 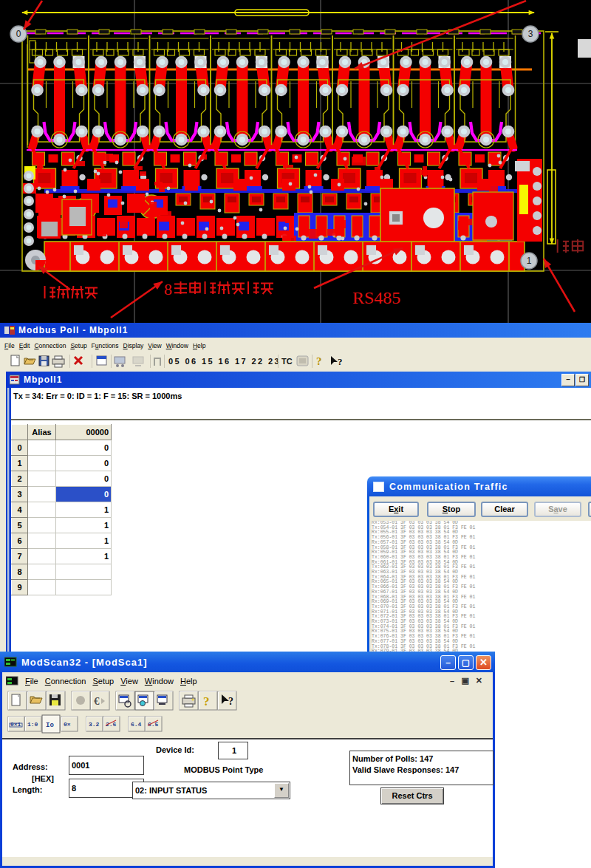 What do you see at coordinates (225, 361) in the screenshot?
I see `svg-text: 05 06 15 16 17 22 23` at bounding box center [225, 361].